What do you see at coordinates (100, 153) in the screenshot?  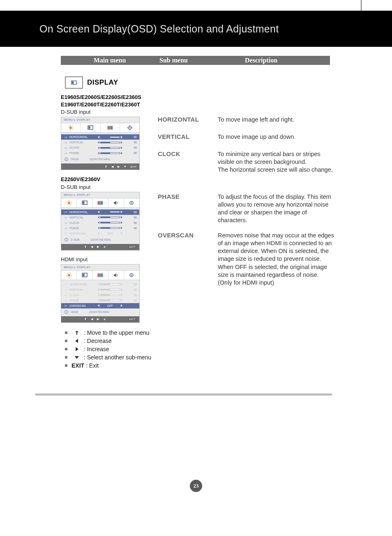 I see `osd1-row-phase: ▭PHASE50` at bounding box center [100, 153].